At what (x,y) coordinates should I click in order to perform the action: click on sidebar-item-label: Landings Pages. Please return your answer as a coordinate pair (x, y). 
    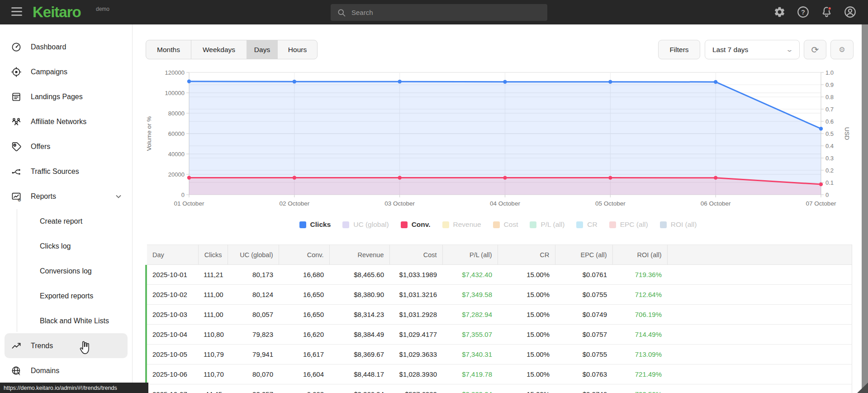
    Looking at the image, I should click on (57, 97).